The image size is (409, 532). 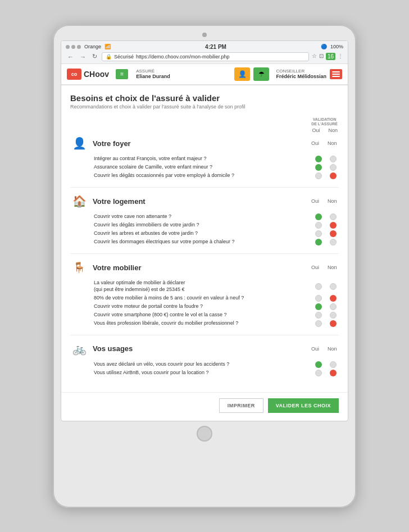 What do you see at coordinates (340, 56) in the screenshot?
I see `more-icon: ⋮` at bounding box center [340, 56].